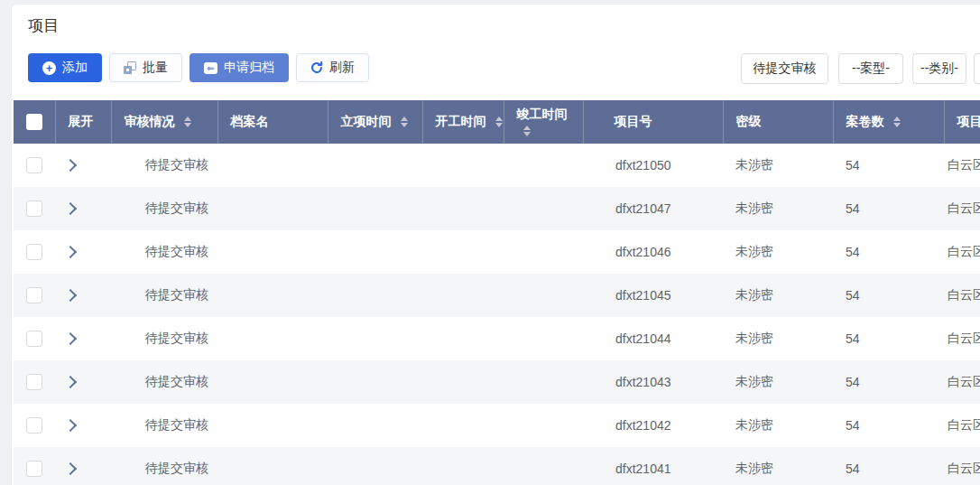 The height and width of the screenshot is (485, 980). Describe the element at coordinates (871, 69) in the screenshot. I see `filter-case-type: --案型-` at that location.